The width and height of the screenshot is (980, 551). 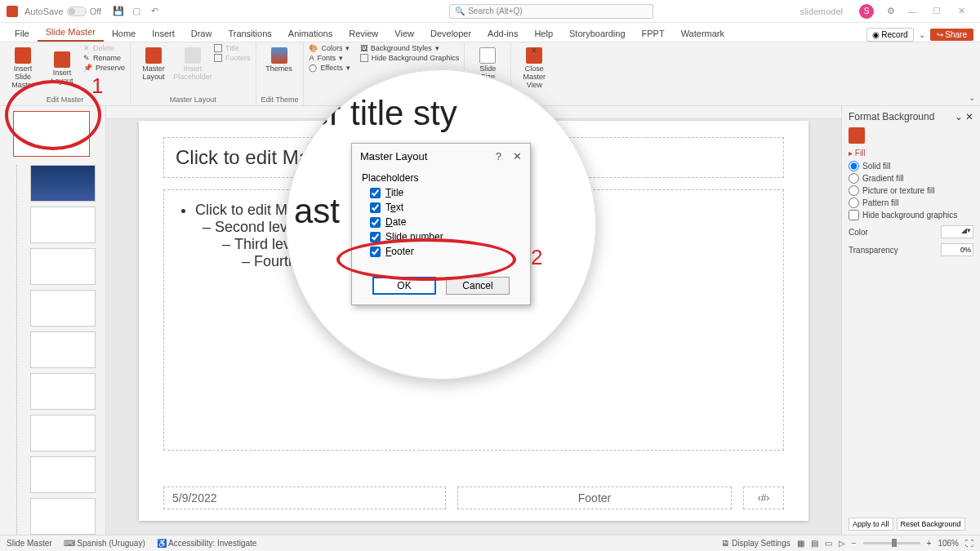 What do you see at coordinates (154, 11) in the screenshot?
I see `undo-icon: ↶` at bounding box center [154, 11].